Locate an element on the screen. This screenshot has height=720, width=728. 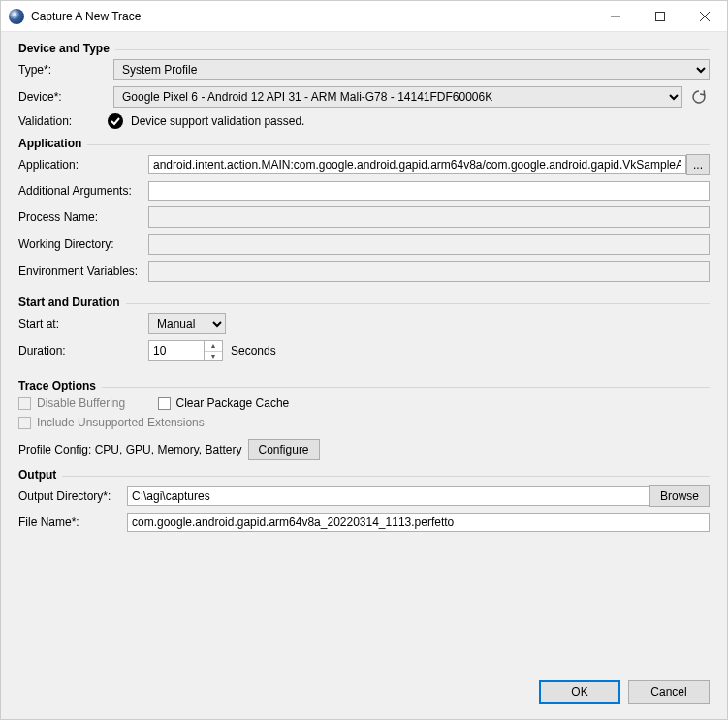
close-button is located at coordinates (705, 16).